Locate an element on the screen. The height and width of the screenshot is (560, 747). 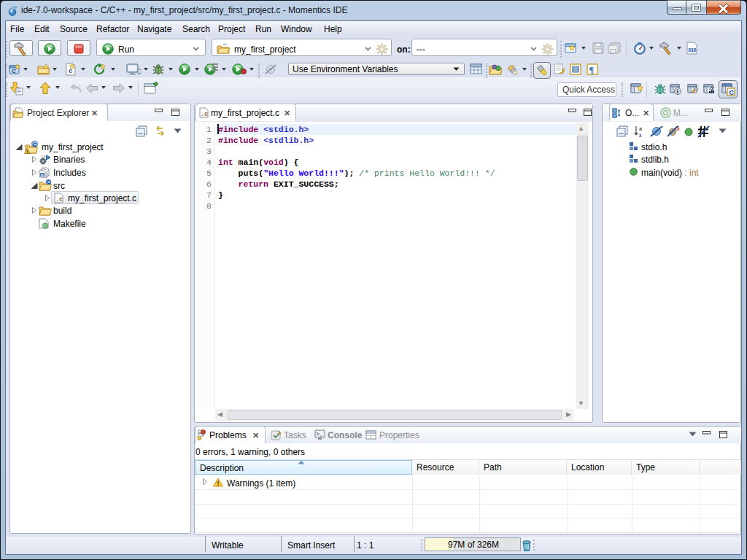
svg-text: z is located at coordinates (640, 135).